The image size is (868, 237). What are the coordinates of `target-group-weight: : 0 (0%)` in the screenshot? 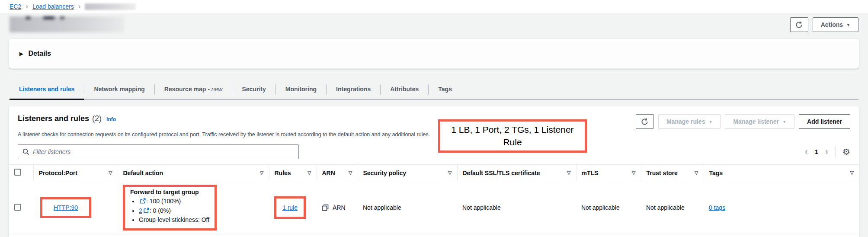 It's located at (160, 211).